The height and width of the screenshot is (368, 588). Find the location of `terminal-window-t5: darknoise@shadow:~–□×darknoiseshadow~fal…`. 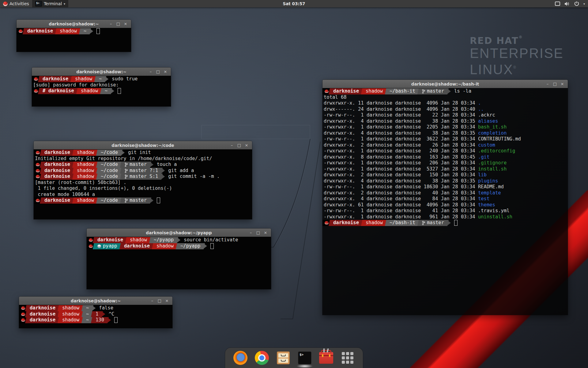

terminal-window-t5: darknoise@shadow:~–□×darknoiseshadow~fal… is located at coordinates (96, 312).